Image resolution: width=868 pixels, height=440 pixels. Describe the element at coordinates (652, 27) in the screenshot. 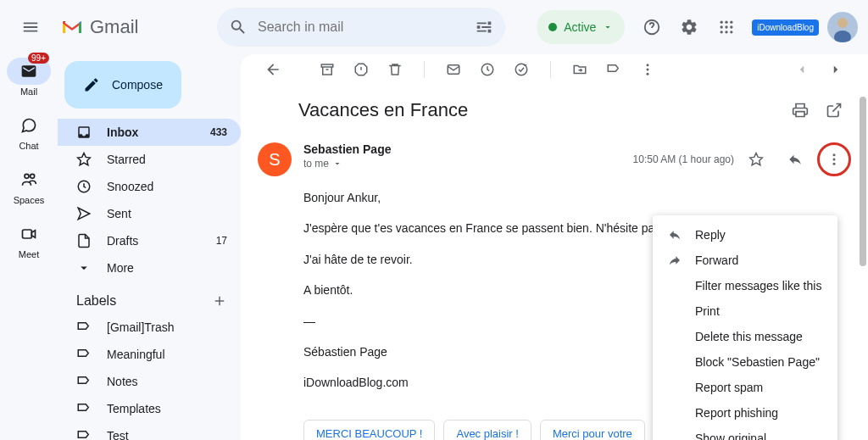

I see `help-button` at that location.